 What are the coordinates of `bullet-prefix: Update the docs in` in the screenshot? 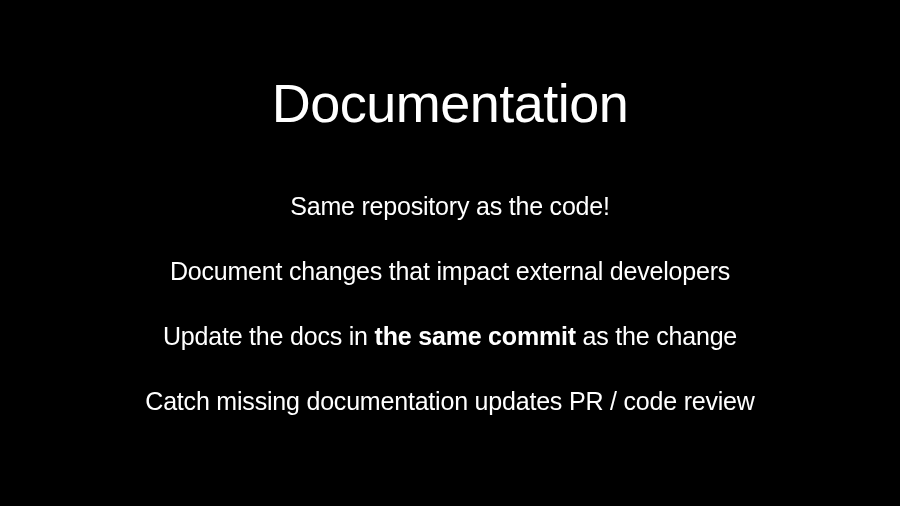 It's located at (269, 336).